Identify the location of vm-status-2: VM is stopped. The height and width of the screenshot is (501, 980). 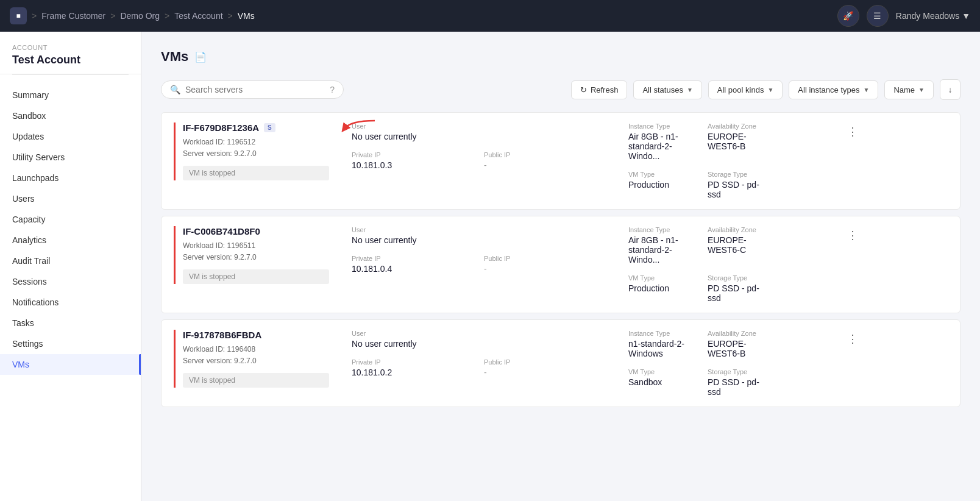
(256, 277).